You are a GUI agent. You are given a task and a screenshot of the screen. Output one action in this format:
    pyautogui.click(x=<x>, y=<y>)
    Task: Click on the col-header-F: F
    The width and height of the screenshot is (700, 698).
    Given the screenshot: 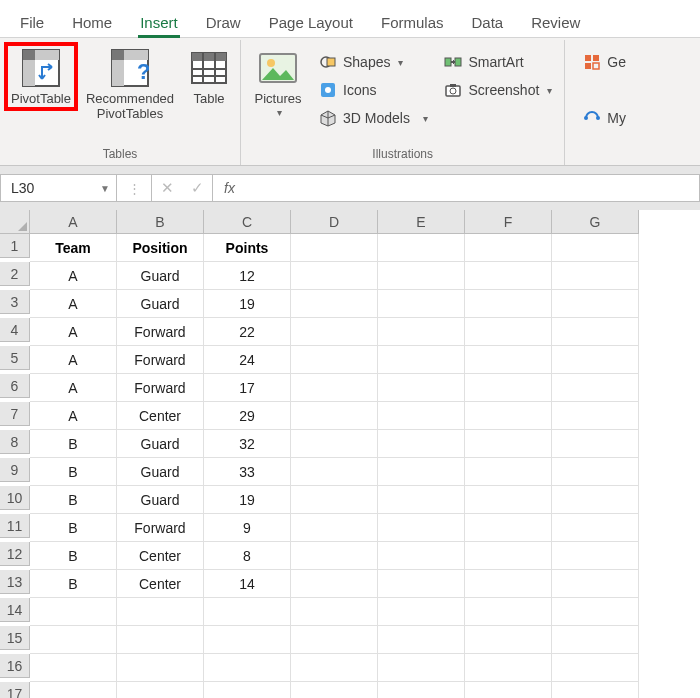 What is the action you would take?
    pyautogui.click(x=508, y=222)
    